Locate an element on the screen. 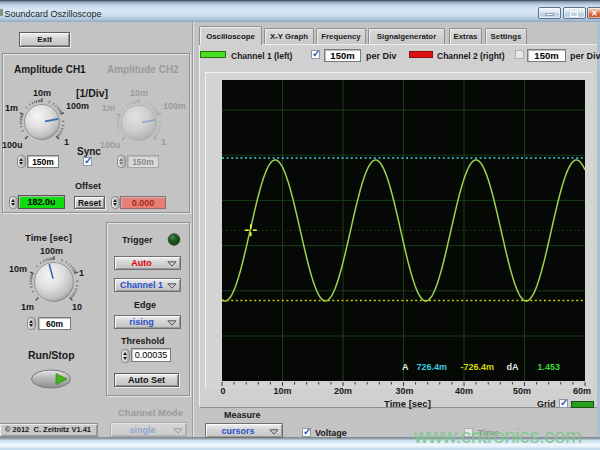 The image size is (600, 450). svg-text: 1.453 is located at coordinates (550, 367).